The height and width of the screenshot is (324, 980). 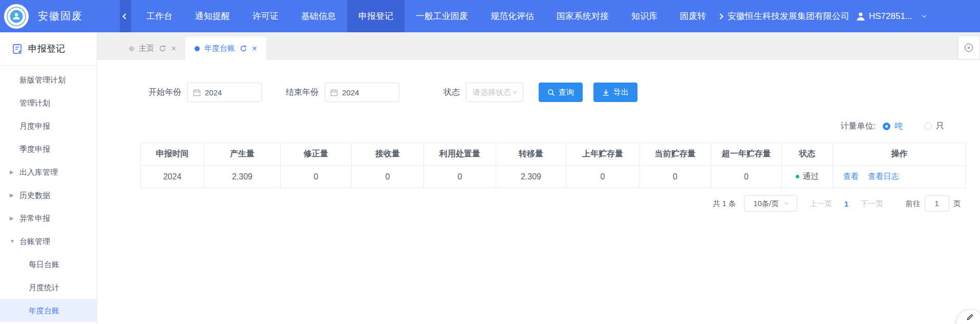 I want to click on menu-item-knowledge-base: 知识库, so click(x=644, y=16).